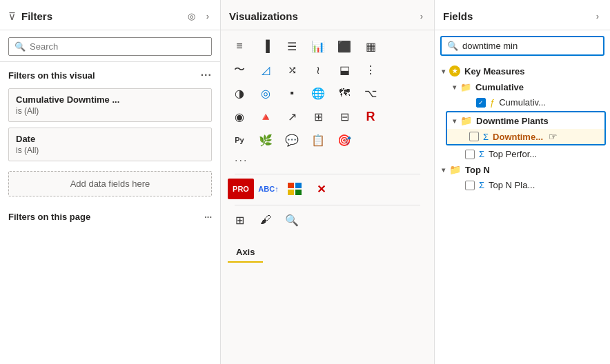 The width and height of the screenshot is (610, 364). Describe the element at coordinates (239, 117) in the screenshot. I see `viz-gauge: ◉` at that location.